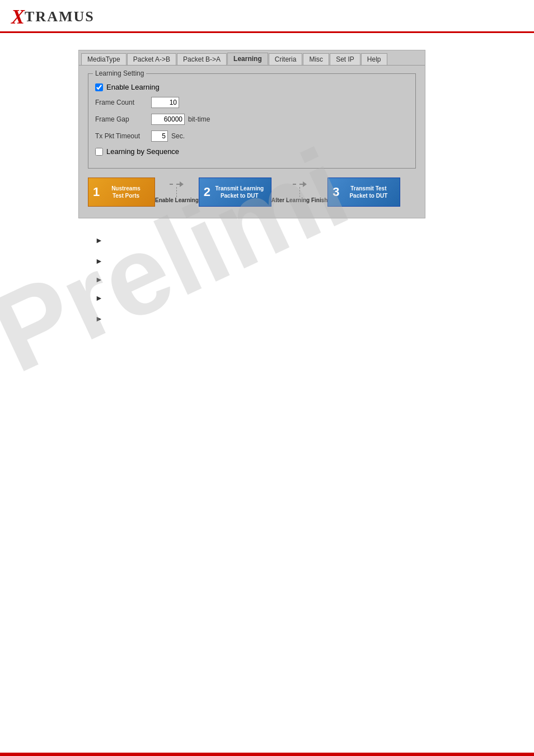 The image size is (534, 756). Describe the element at coordinates (252, 102) in the screenshot. I see `frame-count-row: Frame Count 10` at that location.